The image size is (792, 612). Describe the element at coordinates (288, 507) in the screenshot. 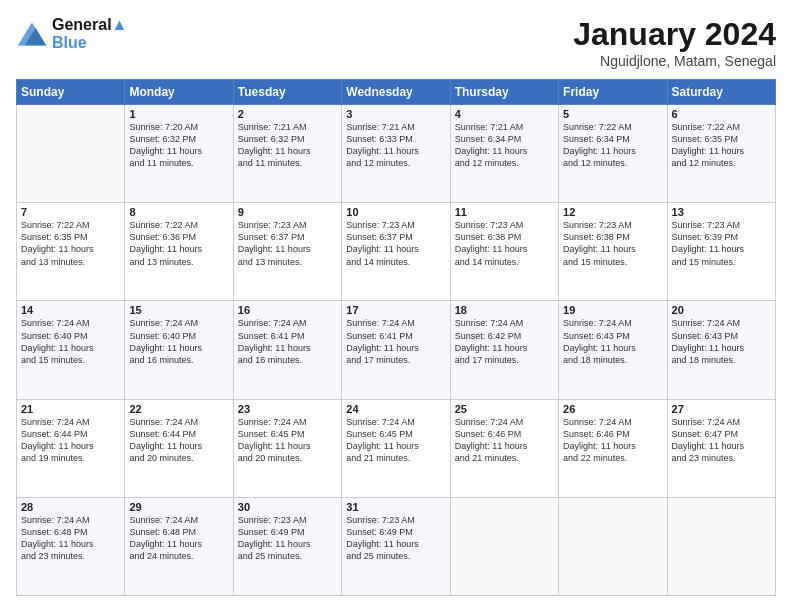

I see `day-number: 30` at that location.